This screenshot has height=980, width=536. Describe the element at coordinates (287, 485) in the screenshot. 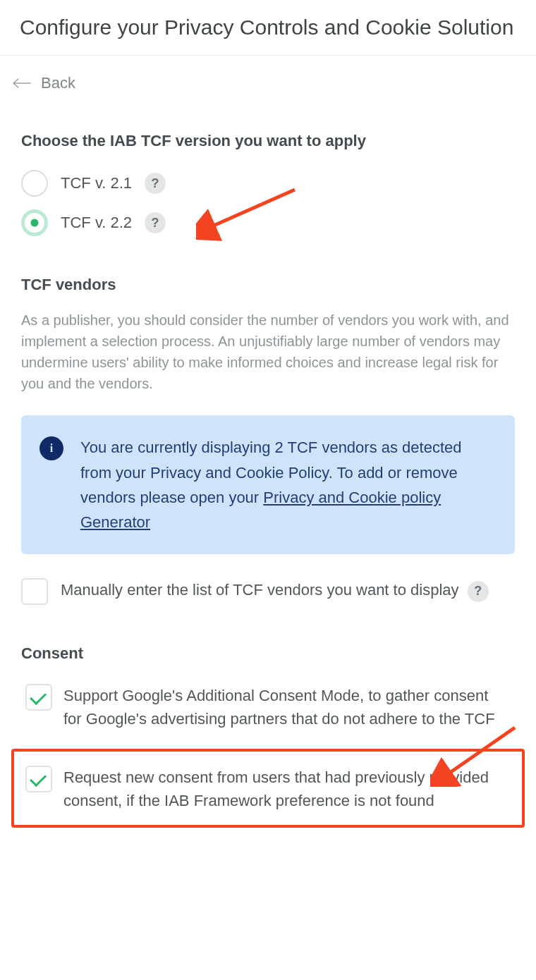

I see `info-banner-text: You are currently displaying 2 TCF vendo…` at that location.